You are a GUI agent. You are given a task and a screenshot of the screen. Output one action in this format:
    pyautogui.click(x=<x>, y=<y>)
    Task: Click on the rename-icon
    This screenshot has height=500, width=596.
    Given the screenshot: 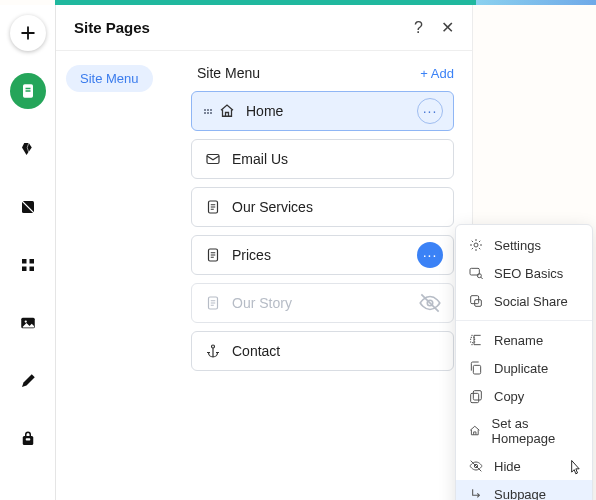 What is the action you would take?
    pyautogui.click(x=476, y=340)
    